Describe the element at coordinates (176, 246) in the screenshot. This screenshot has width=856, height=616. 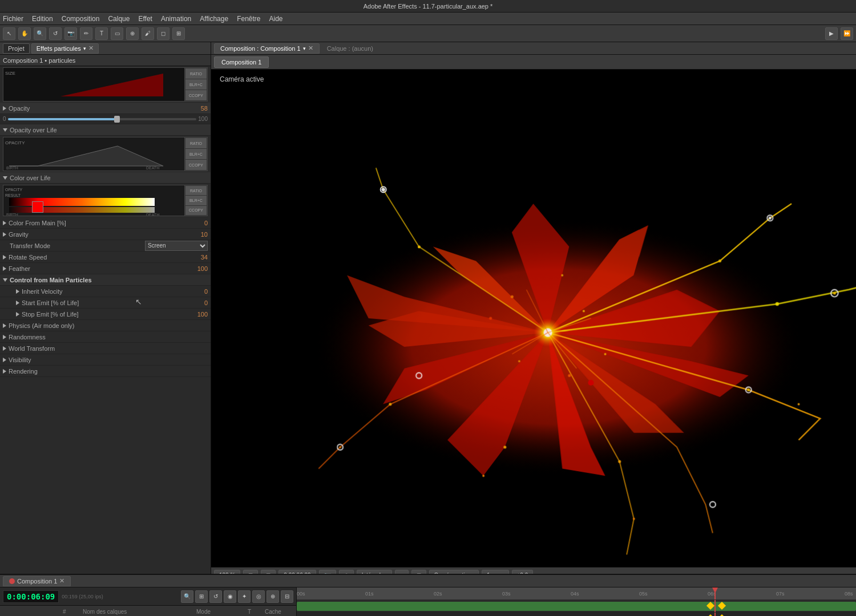
I see `transfer-mode-select: Screen Normal Add Multiply` at that location.